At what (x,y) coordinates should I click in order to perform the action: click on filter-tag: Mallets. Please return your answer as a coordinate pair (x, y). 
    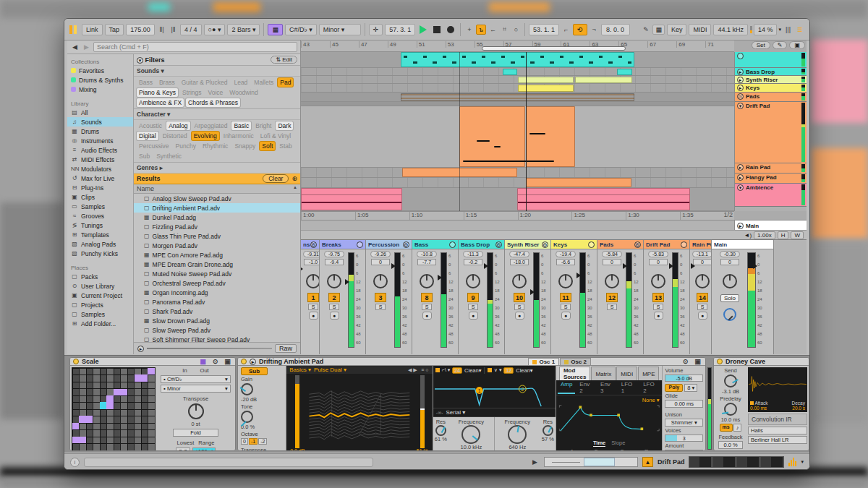
    Looking at the image, I should click on (263, 82).